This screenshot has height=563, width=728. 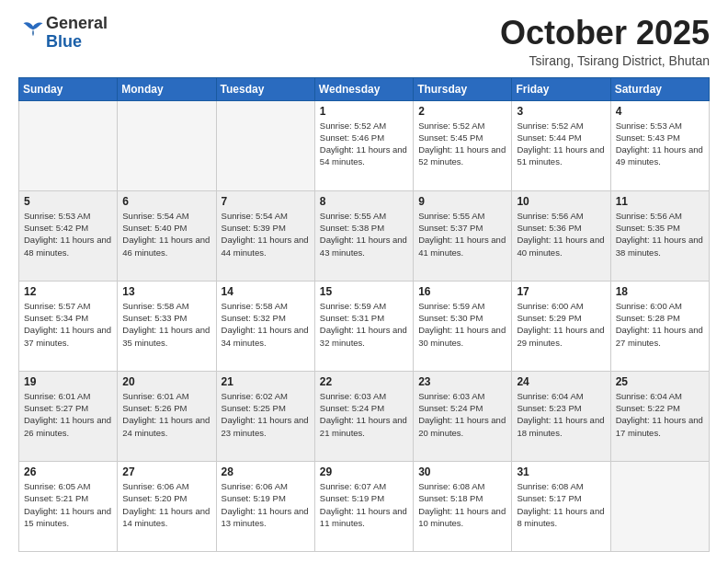 What do you see at coordinates (660, 144) in the screenshot?
I see `day-info: Sunrise: 5:53 AMSunset: 5:43 PMDaylight:…` at bounding box center [660, 144].